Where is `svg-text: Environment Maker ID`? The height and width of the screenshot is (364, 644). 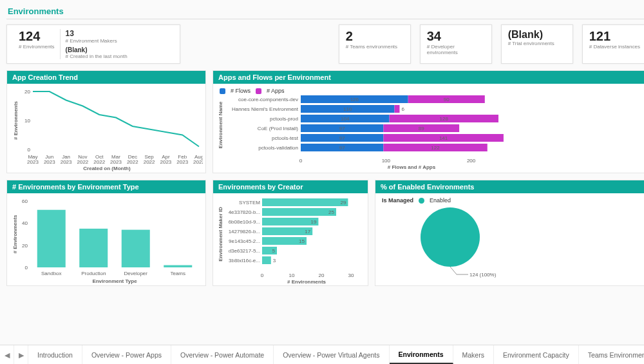
svg-text: Environment Maker ID is located at coordinates (220, 235).